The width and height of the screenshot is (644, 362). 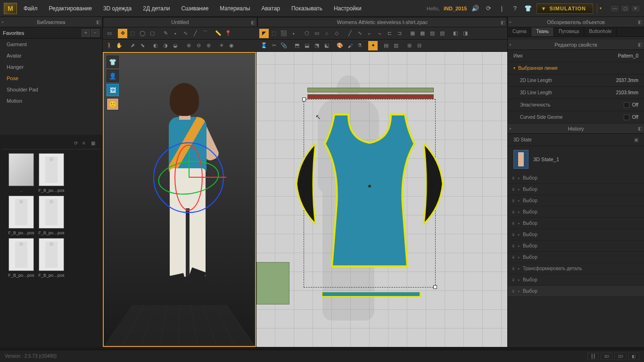 I want to click on tool-a4: ⊕, so click(x=189, y=46).